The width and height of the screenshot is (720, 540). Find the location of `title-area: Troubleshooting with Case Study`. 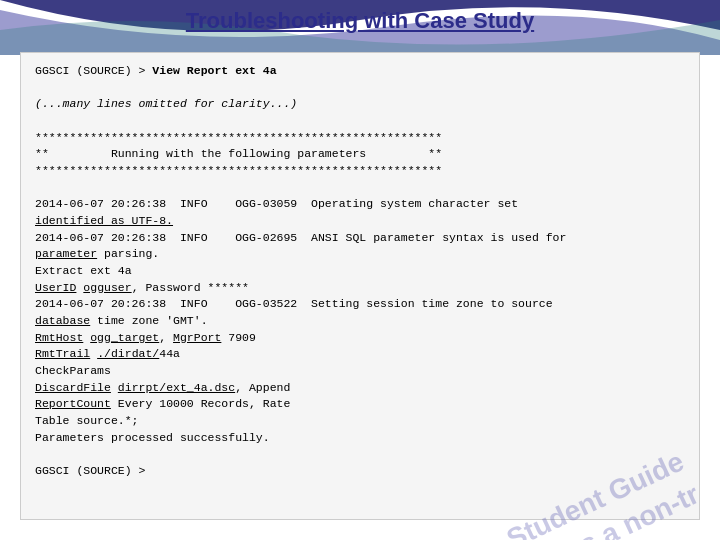

title-area: Troubleshooting with Case Study is located at coordinates (360, 21).